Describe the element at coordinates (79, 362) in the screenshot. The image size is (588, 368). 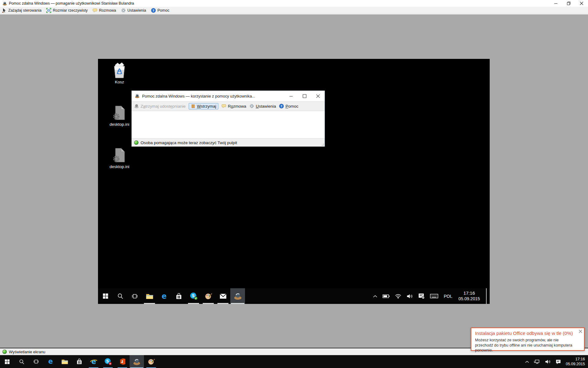
I see `store-icon` at that location.